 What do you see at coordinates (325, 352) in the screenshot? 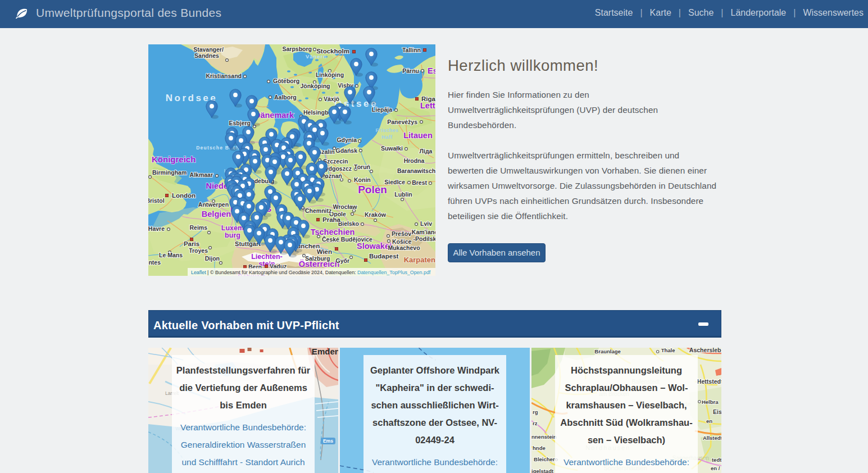
I see `svg-text: Emden` at bounding box center [325, 352].